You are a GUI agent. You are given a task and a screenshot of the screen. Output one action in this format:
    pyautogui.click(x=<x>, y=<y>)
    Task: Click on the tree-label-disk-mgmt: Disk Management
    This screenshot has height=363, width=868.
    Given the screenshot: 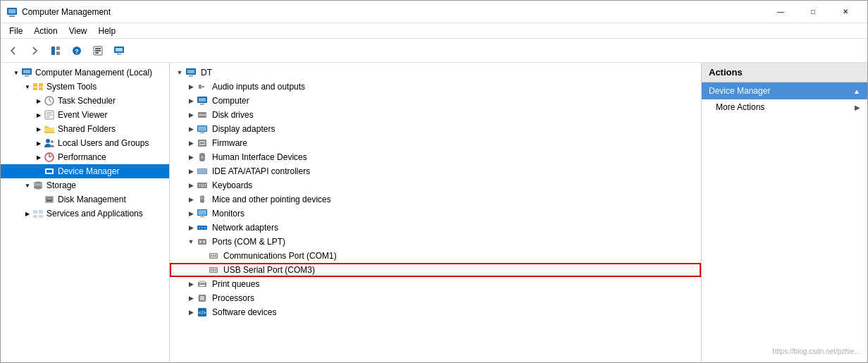 What is the action you would take?
    pyautogui.click(x=92, y=199)
    